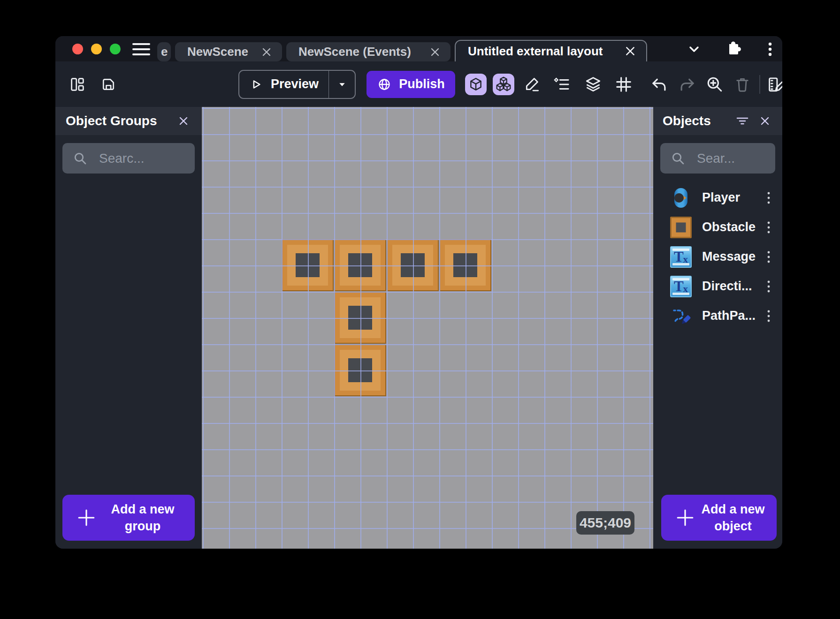  Describe the element at coordinates (402, 51) in the screenshot. I see `tab-bar: e NewScene NewScene (Events) Untitled ex…` at that location.